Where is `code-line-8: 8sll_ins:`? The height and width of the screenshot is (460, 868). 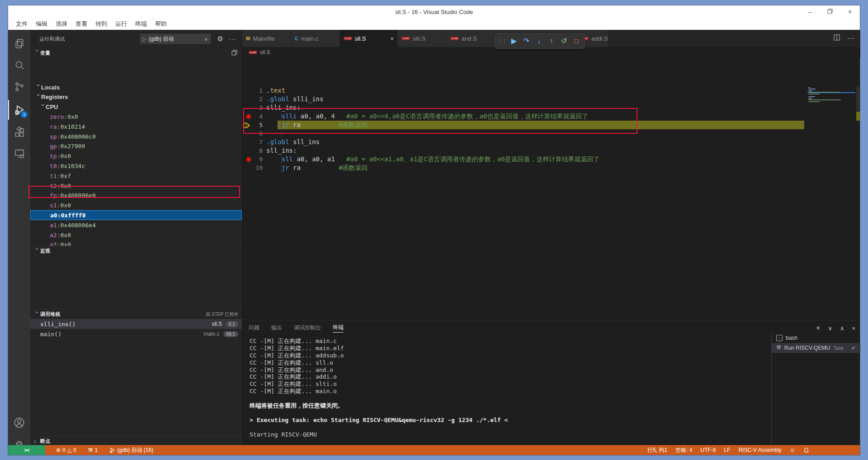
code-line-8: 8sll_ins: is located at coordinates (552, 151).